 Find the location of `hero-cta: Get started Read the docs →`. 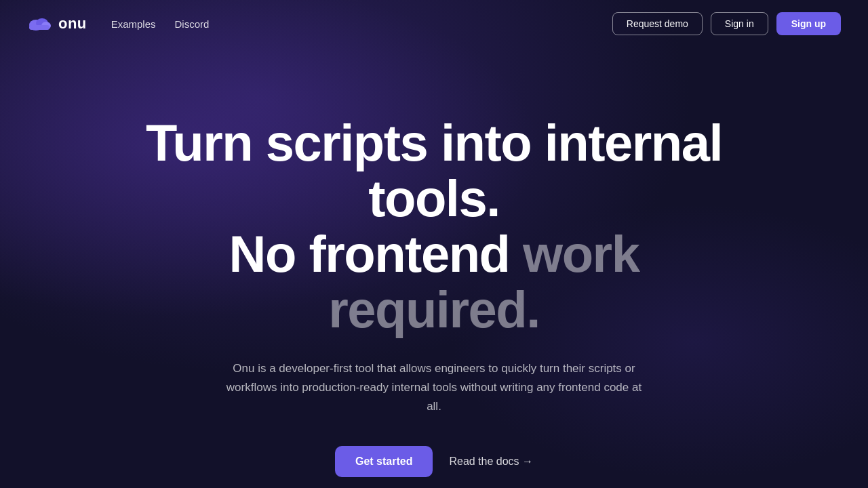

hero-cta: Get started Read the docs → is located at coordinates (434, 462).